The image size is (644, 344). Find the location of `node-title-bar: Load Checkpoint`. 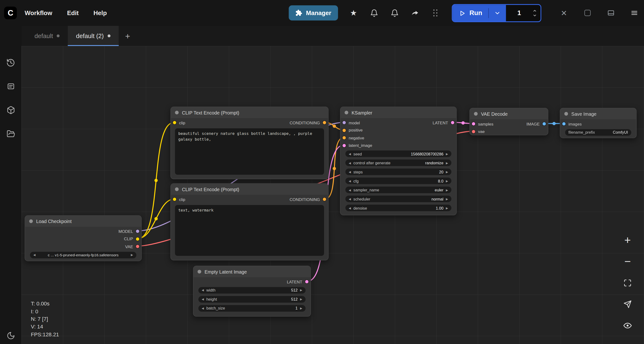

node-title-bar: Load Checkpoint is located at coordinates (83, 221).